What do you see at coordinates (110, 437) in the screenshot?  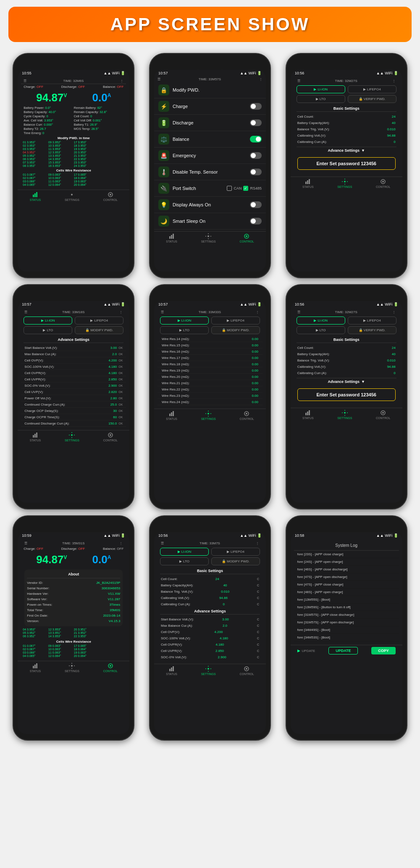 I see `tab-control-4: CONTROL` at bounding box center [110, 437].